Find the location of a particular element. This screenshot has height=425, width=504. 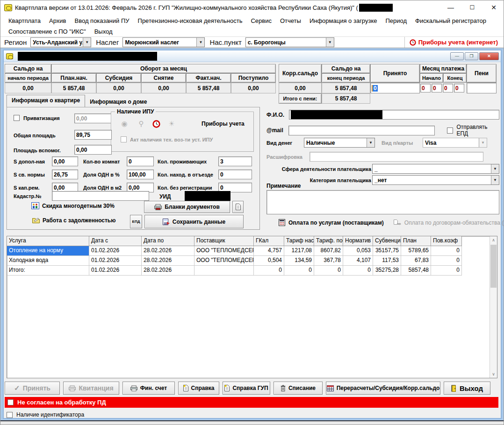

sphere-select: _▼ is located at coordinates (436, 169).